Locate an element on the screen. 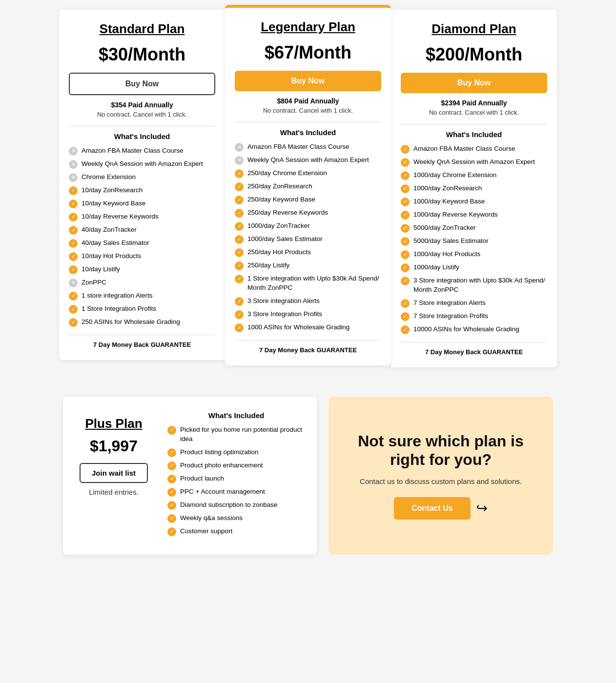  feature-text: 1 store integration Alerts is located at coordinates (117, 296).